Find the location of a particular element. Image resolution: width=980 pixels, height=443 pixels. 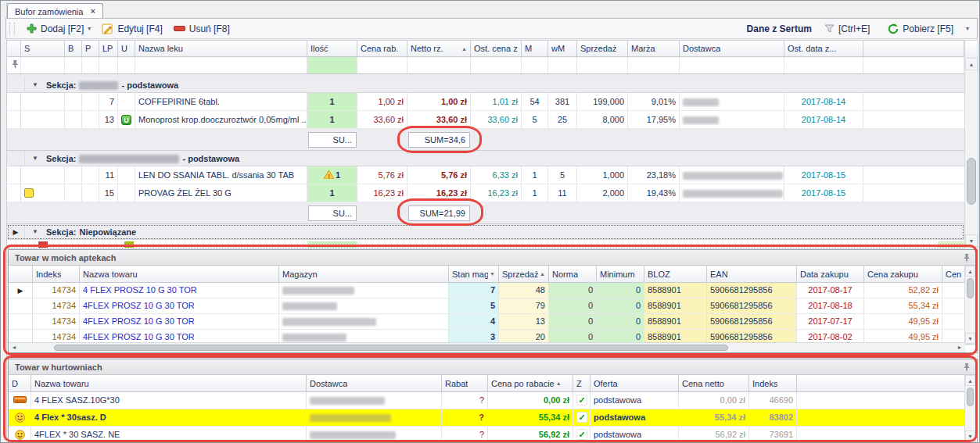

col-header-oferta: Oferta is located at coordinates (635, 383).